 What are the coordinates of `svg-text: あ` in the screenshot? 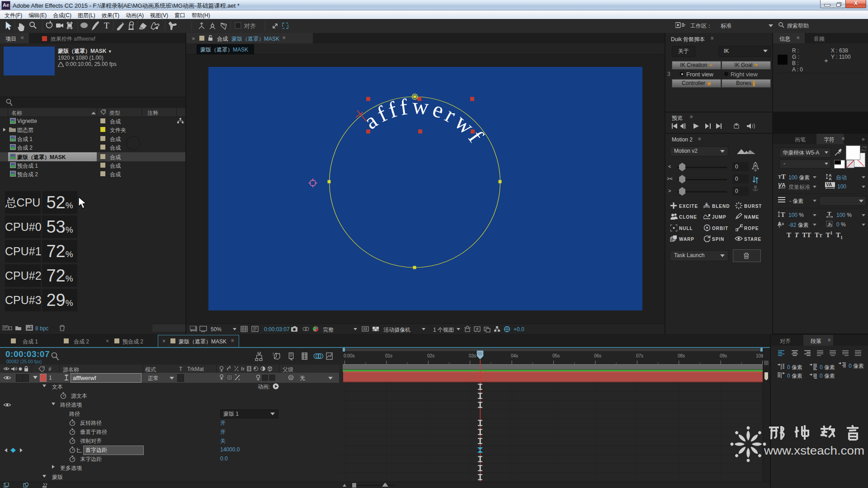 It's located at (830, 224).